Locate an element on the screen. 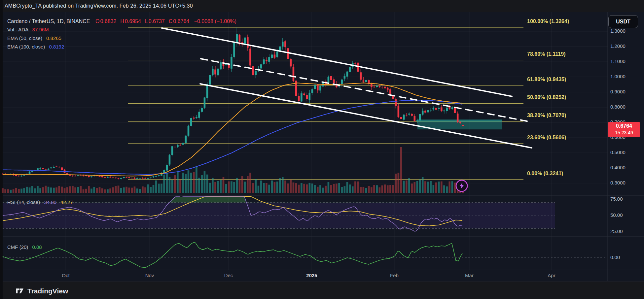  tradingview-footer-logo: TradingView is located at coordinates (42, 291).